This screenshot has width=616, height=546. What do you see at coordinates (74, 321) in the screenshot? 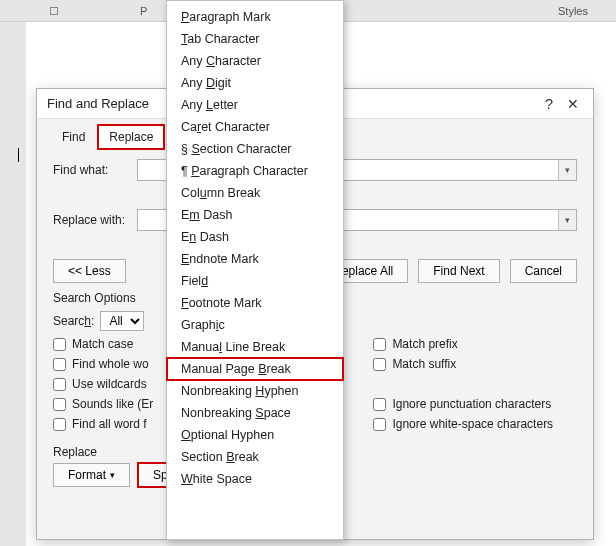
I see `search-direction-label: Search:` at bounding box center [74, 321].